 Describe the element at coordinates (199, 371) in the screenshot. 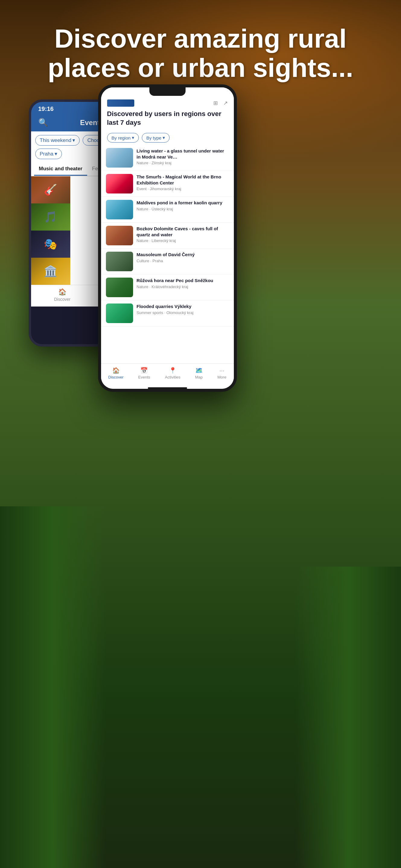

I see `map-icon: 🗺️` at that location.